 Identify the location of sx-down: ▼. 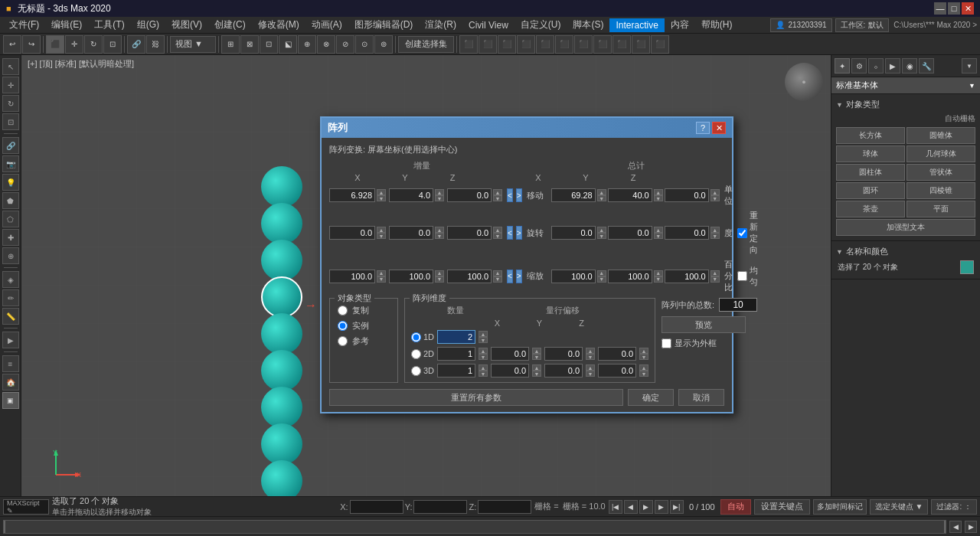
(381, 279).